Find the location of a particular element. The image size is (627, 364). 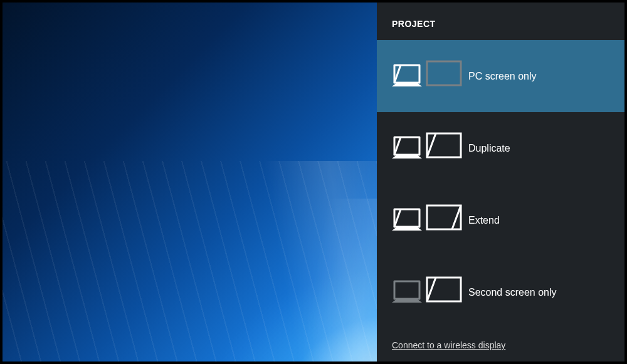

connect-wireless-display-link: Connect to a wireless display is located at coordinates (500, 351).